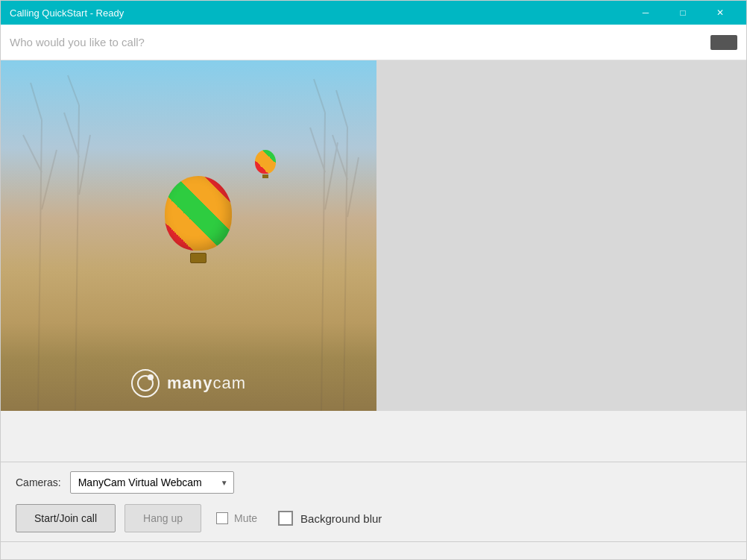  I want to click on mute-area: Mute, so click(237, 518).